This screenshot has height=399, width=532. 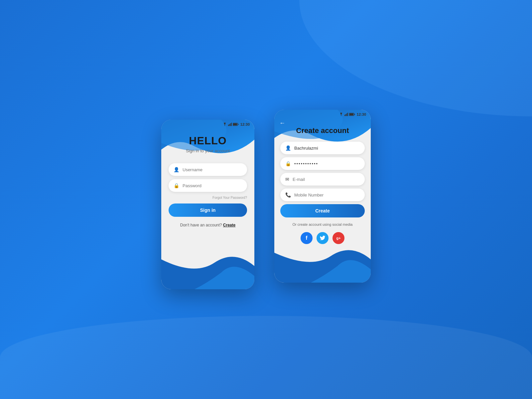 What do you see at coordinates (288, 148) in the screenshot?
I see `create-user-icon: 👤` at bounding box center [288, 148].